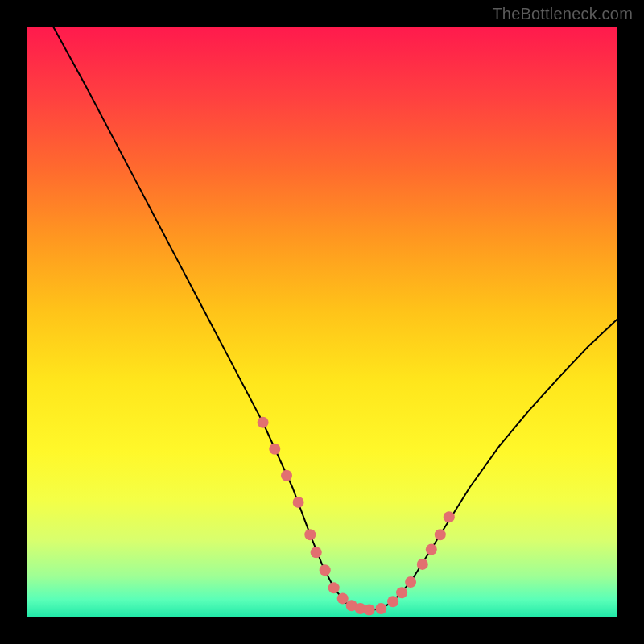 Image resolution: width=644 pixels, height=644 pixels. I want to click on marker-group, so click(356, 517).